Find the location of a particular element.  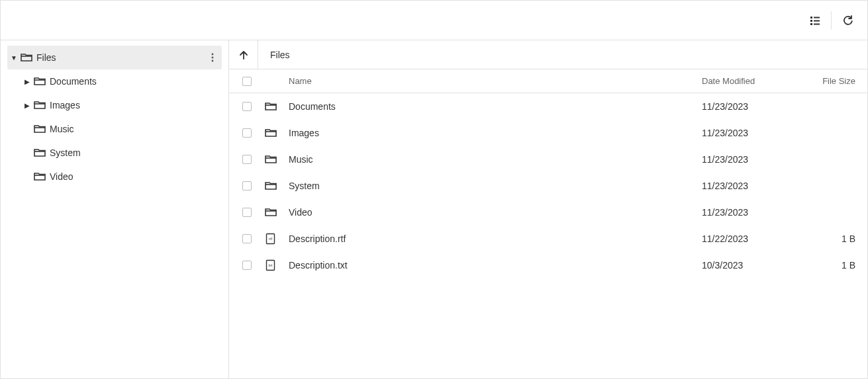

list-item: Documents11/23/2023 is located at coordinates (548, 106).